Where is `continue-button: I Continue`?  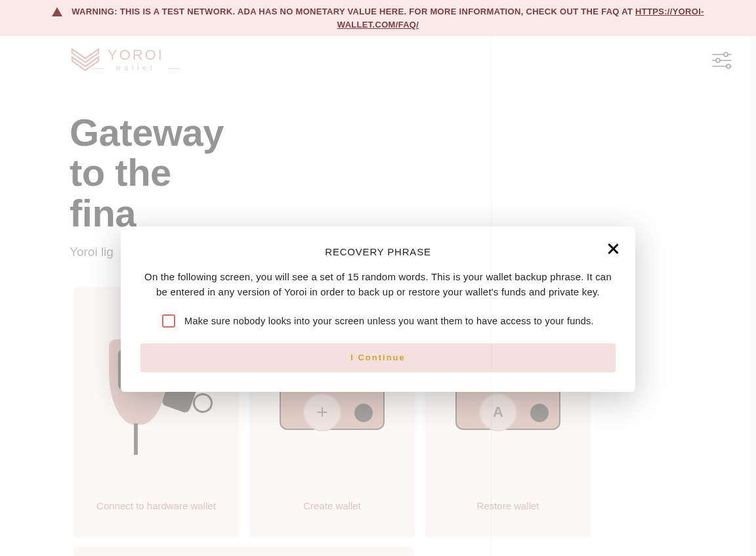
continue-button: I Continue is located at coordinates (378, 358).